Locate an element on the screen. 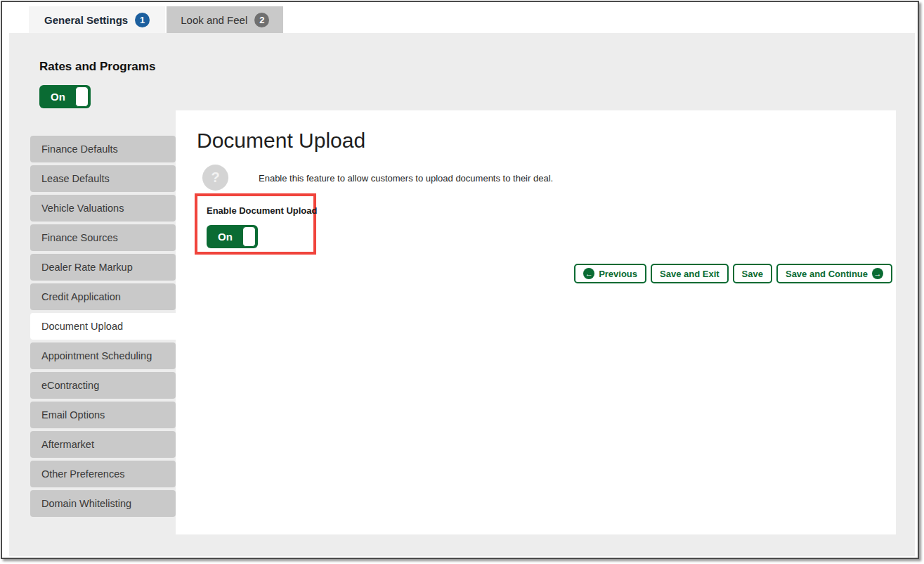  previous-button: ← Previous is located at coordinates (610, 274).